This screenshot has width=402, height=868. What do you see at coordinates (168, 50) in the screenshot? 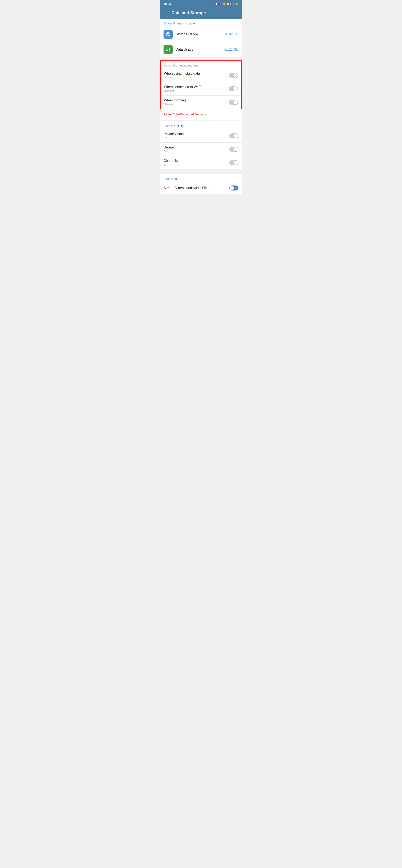
I see `data-icon` at bounding box center [168, 50].